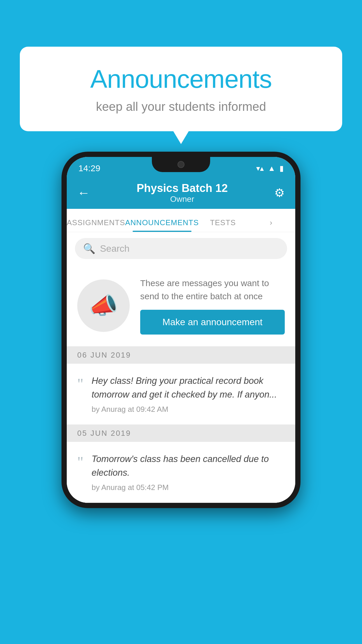 This screenshot has width=362, height=644. I want to click on phone-camera, so click(181, 164).